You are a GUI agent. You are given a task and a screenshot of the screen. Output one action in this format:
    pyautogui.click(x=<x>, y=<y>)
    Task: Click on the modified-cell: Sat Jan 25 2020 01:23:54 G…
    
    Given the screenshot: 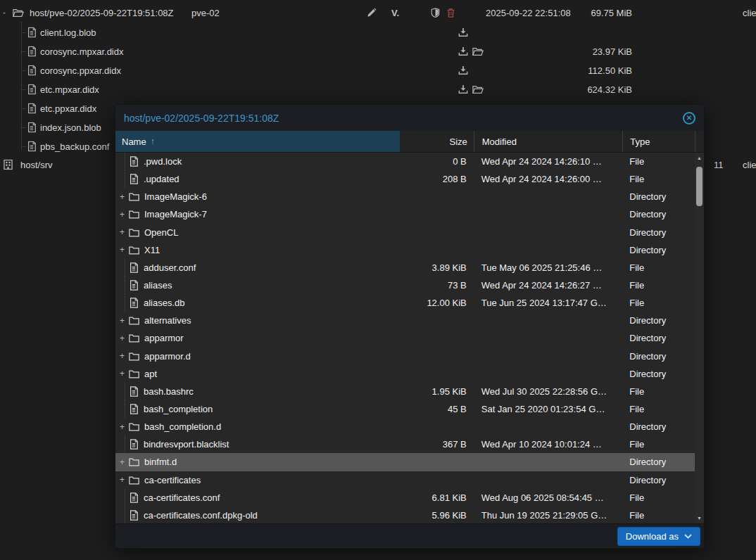 What is the action you would take?
    pyautogui.click(x=548, y=409)
    